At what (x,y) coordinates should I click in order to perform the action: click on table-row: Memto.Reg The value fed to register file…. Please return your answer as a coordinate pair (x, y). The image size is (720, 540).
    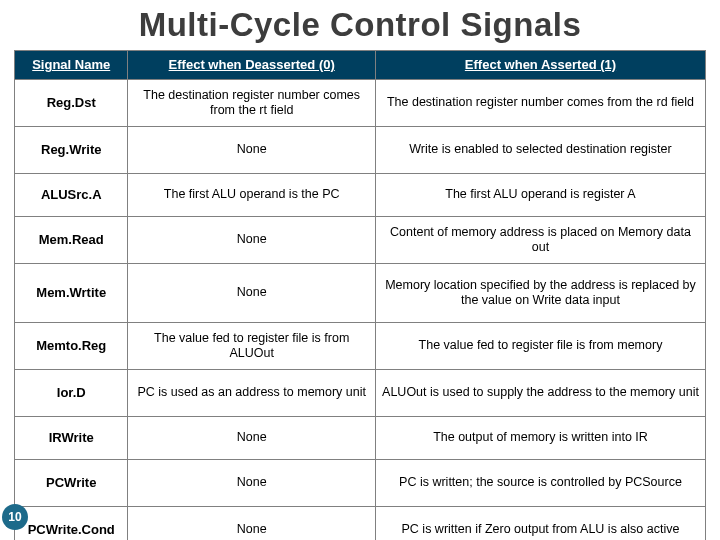
    Looking at the image, I should click on (360, 346).